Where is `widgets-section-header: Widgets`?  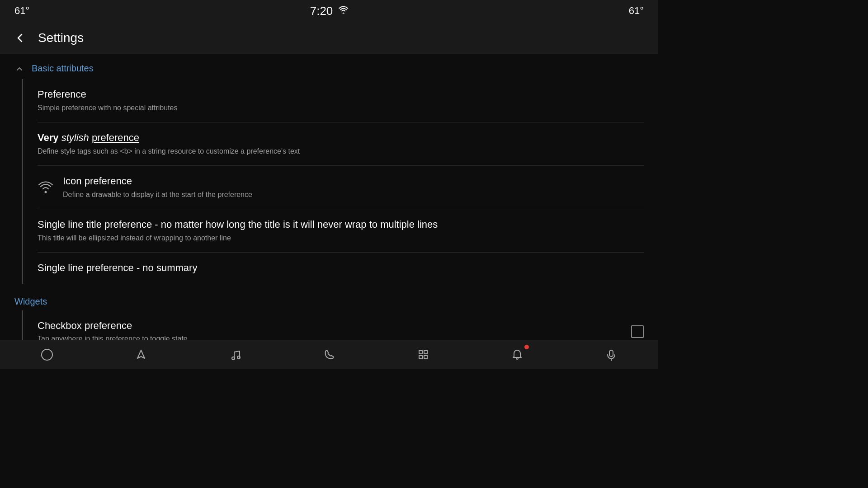
widgets-section-header: Widgets is located at coordinates (329, 297).